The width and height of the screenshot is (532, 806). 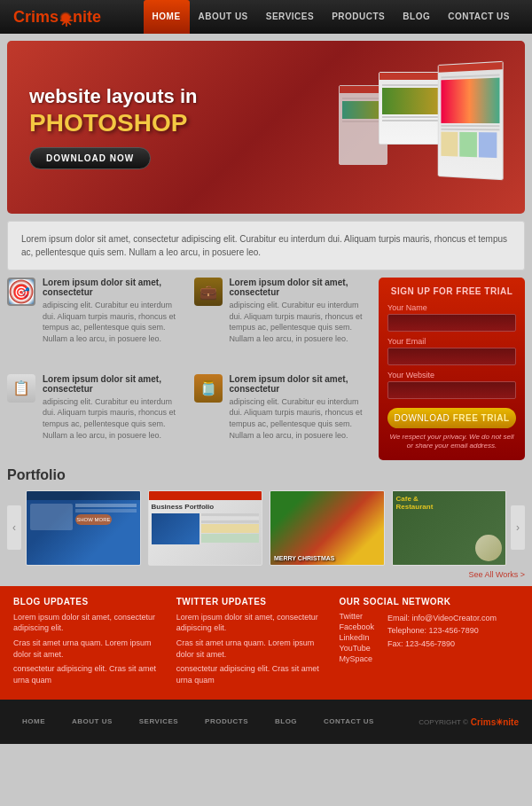 I want to click on footer-top: BLOG UPDATES Lorem ipsum dolor sit amet,…, so click(x=266, y=644).